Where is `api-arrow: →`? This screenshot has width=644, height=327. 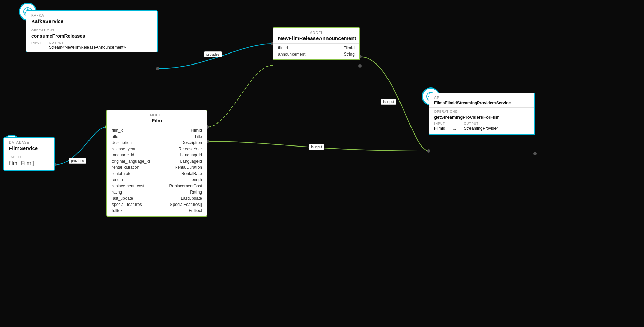
api-arrow: → is located at coordinates (455, 129).